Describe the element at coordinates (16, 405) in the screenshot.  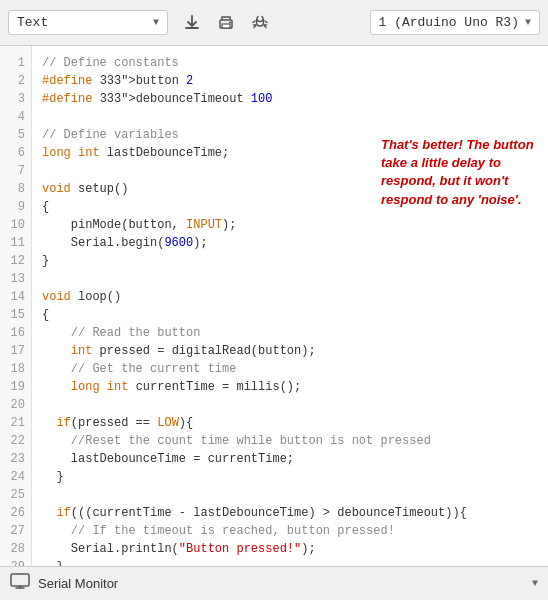
I see `line-number: 20` at that location.